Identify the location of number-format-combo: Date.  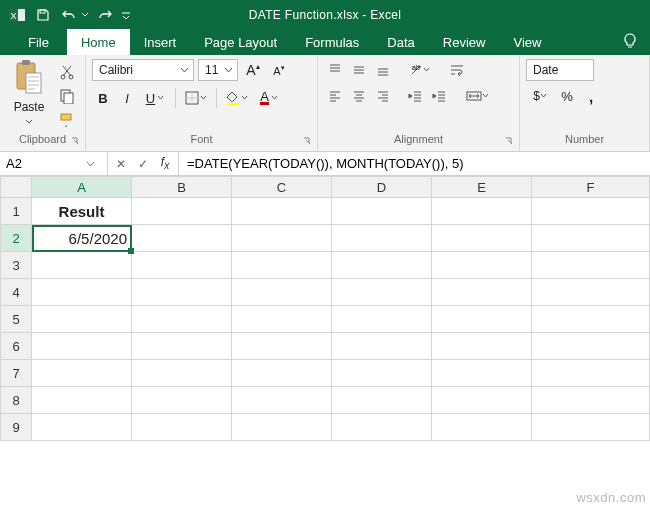
(560, 70).